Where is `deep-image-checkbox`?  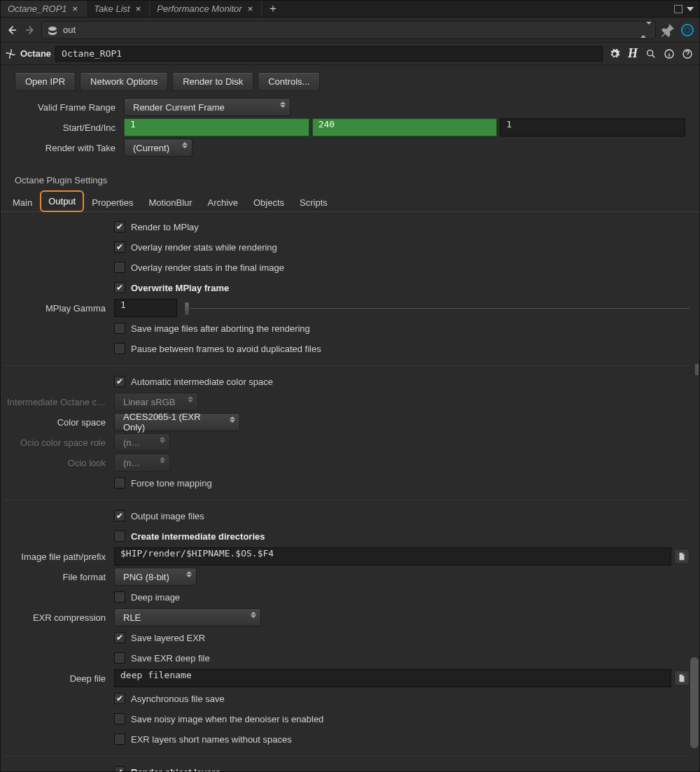 deep-image-checkbox is located at coordinates (120, 597).